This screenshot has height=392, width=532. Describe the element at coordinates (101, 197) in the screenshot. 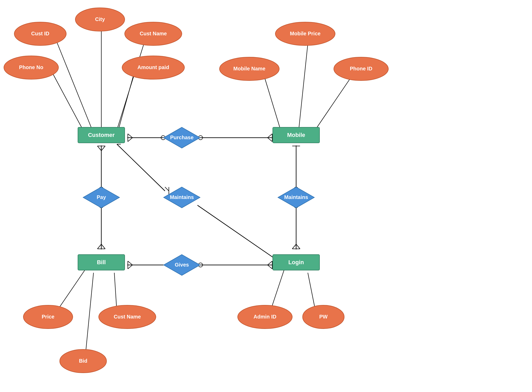

I see `rel-pay-label: Pay` at that location.